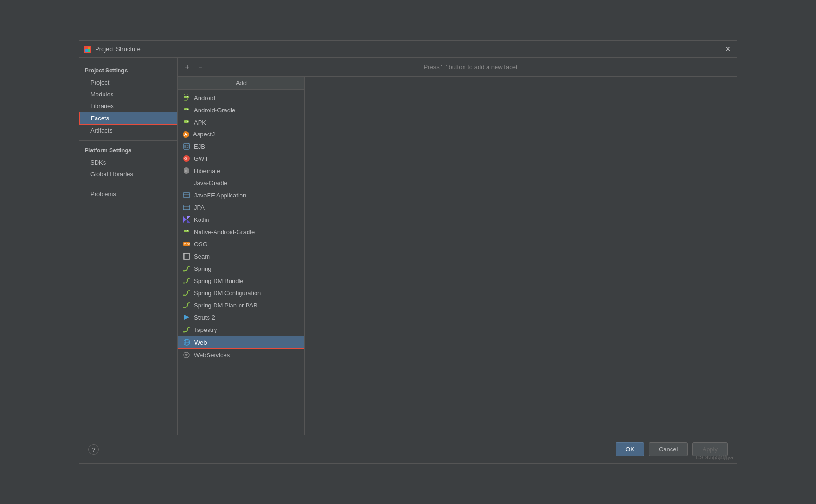 The height and width of the screenshot is (504, 816). Describe the element at coordinates (186, 232) in the screenshot. I see `native-android-icon` at that location.